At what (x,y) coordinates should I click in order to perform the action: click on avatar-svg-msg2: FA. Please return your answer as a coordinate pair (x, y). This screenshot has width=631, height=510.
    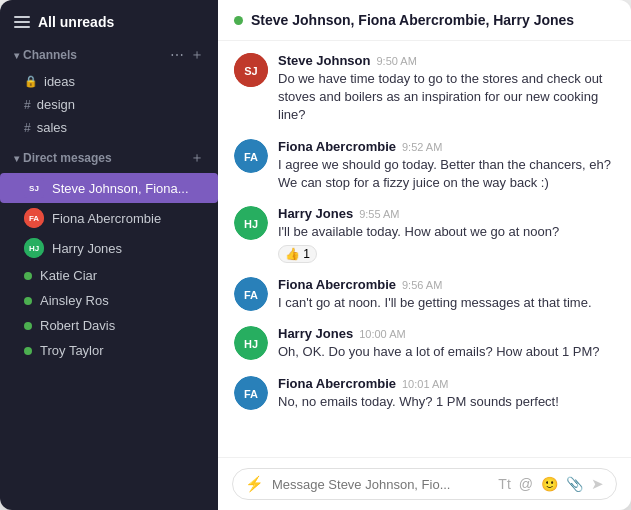
    Looking at the image, I should click on (251, 156).